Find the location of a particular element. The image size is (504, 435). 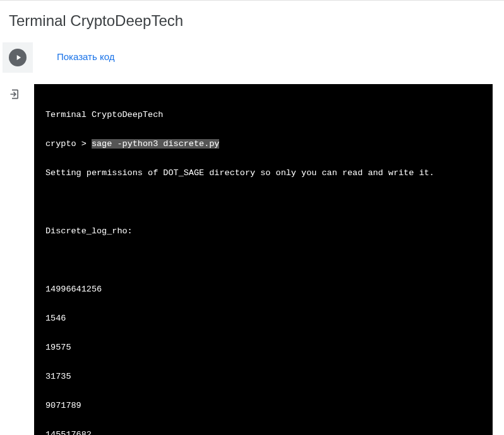

terminal-header-line: Terminal CryptoDeepTech is located at coordinates (263, 115).